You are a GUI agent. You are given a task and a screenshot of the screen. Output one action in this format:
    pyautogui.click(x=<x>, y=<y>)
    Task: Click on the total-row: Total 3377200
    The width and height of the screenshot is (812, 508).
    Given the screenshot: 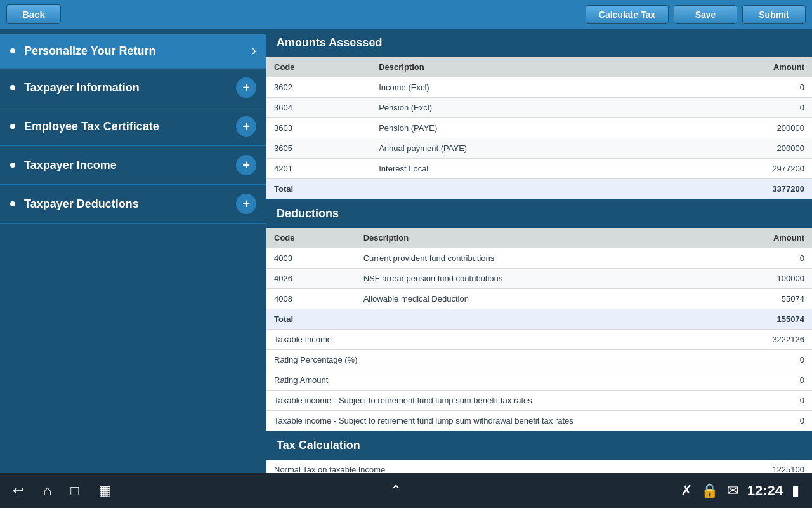 What is the action you would take?
    pyautogui.click(x=539, y=189)
    